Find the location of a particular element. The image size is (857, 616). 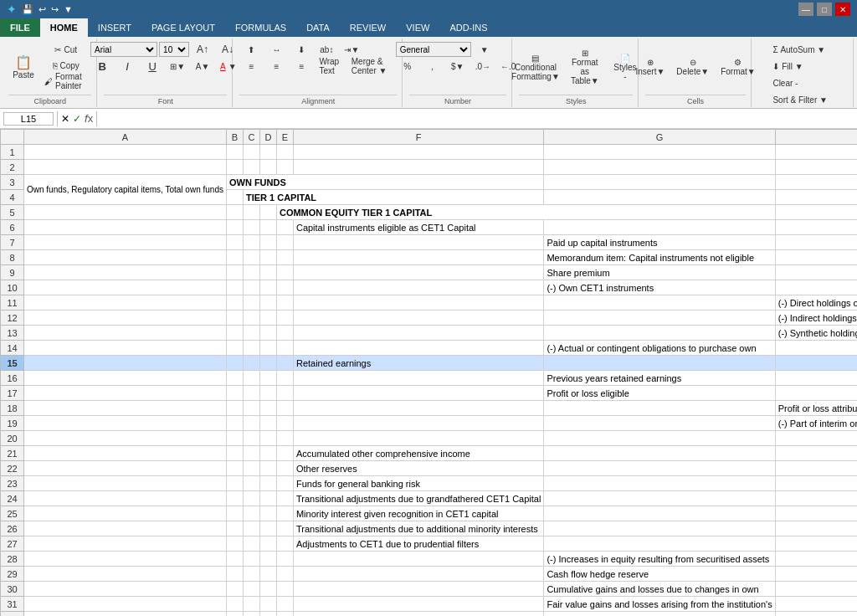

minimize-button: — is located at coordinates (806, 9).